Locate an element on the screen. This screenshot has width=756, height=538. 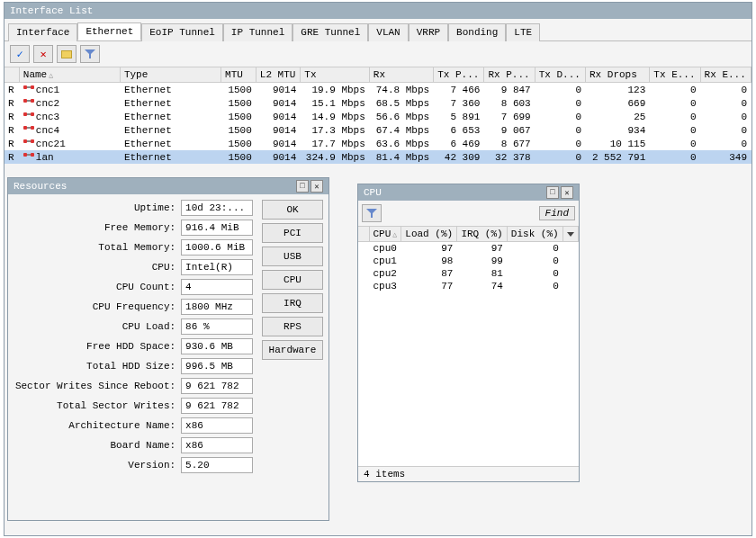
cpu-filter-button is located at coordinates (372, 213).